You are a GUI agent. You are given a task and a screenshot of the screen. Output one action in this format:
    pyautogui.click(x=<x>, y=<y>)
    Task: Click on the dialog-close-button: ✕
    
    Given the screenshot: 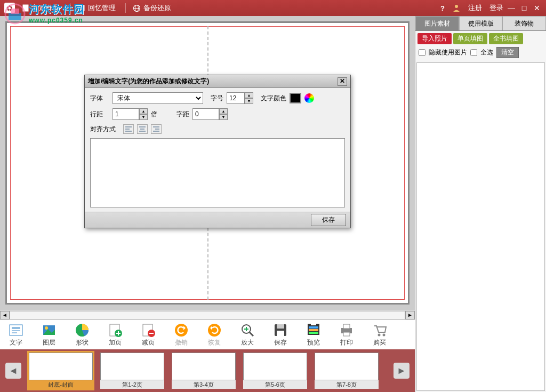 What is the action you would take?
    pyautogui.click(x=342, y=82)
    